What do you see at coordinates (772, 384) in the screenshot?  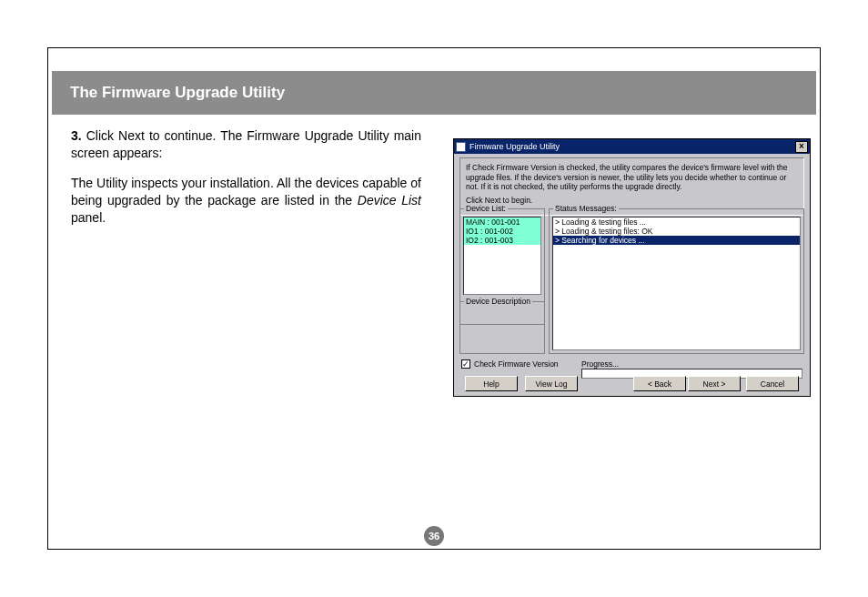 I see `cancel-button: Cancel` at bounding box center [772, 384].